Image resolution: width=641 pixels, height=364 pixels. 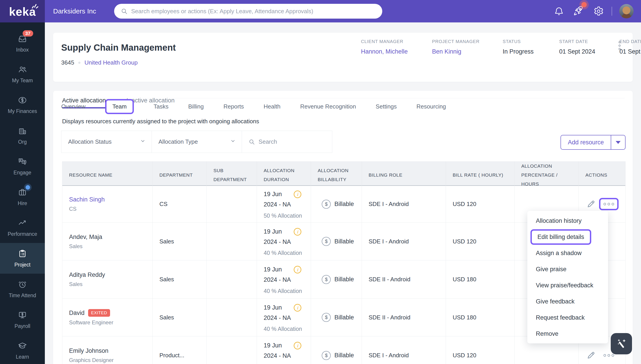 What do you see at coordinates (161, 106) in the screenshot?
I see `tab-tasks: Tasks` at bounding box center [161, 106].